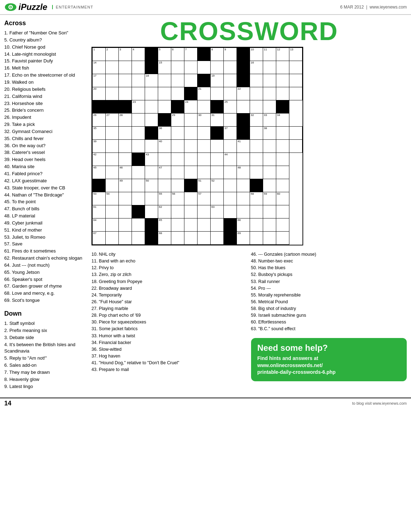 Image resolution: width=411 pixels, height=532 pixels. I want to click on cell-5-13: 33, so click(270, 120).